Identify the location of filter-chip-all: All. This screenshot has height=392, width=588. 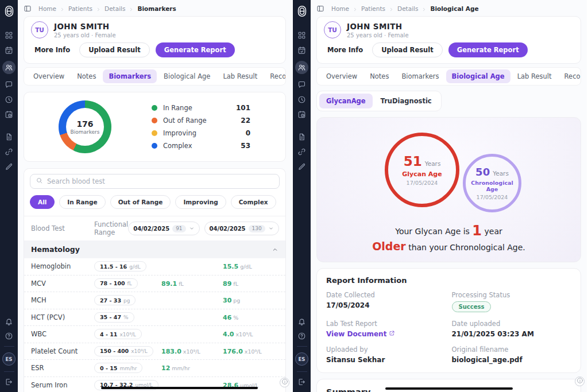
(42, 202).